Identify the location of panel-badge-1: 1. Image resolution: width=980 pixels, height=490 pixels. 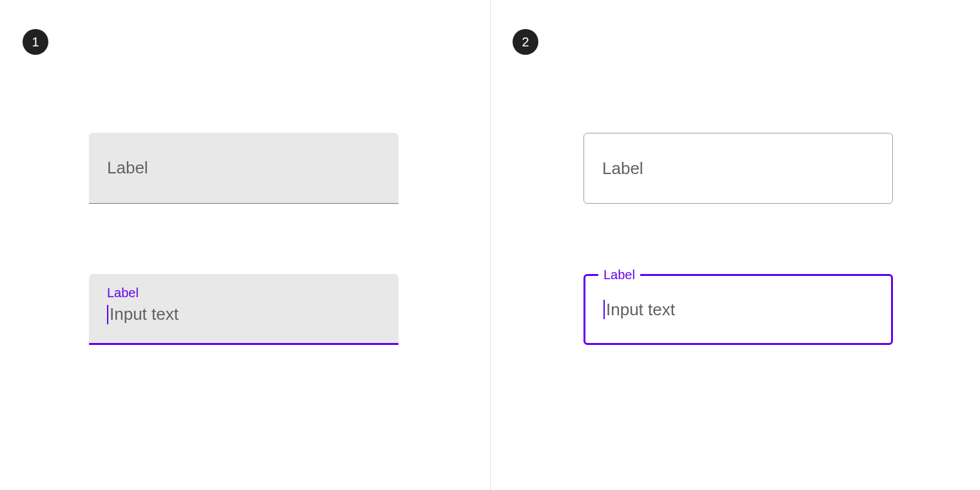
(35, 42).